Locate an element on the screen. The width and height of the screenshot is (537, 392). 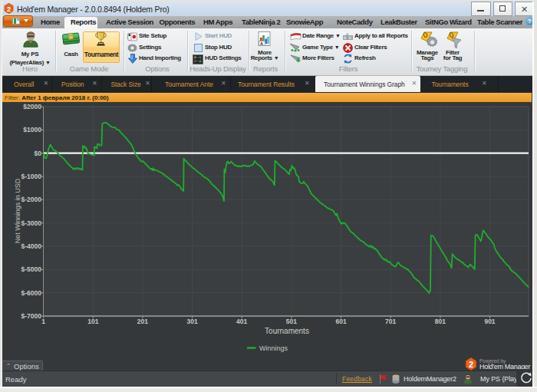
svg-text: Tournaments is located at coordinates (287, 331).